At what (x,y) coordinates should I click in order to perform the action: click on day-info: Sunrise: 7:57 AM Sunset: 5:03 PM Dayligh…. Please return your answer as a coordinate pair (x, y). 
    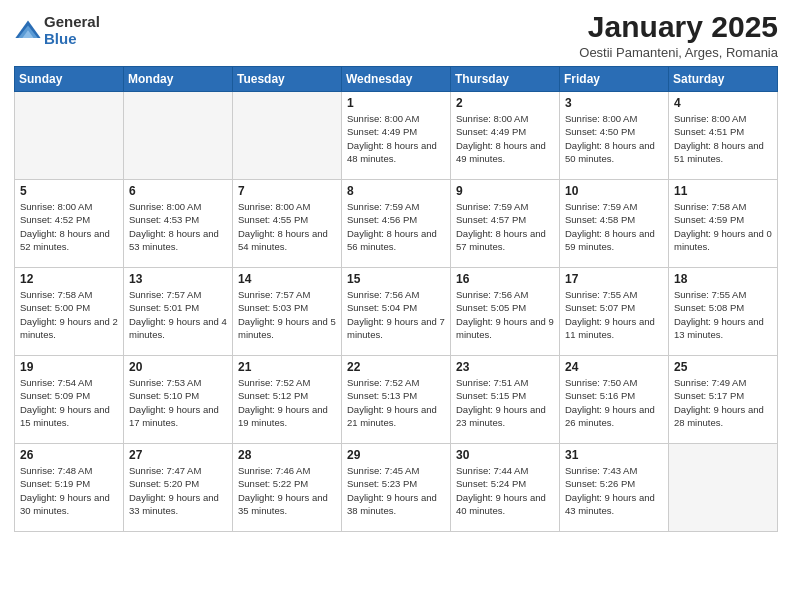
    Looking at the image, I should click on (287, 314).